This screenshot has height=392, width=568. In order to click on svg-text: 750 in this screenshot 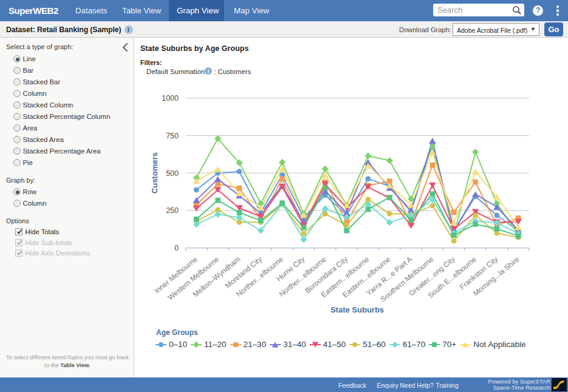, I will do `click(173, 136)`.